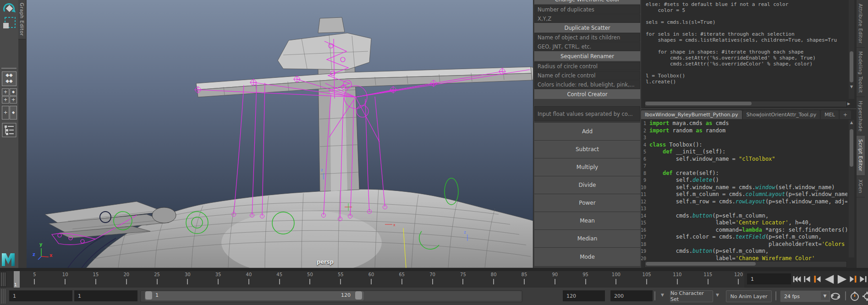 The height and width of the screenshot is (305, 868). Describe the element at coordinates (797, 279) in the screenshot. I see `go-to-start-button` at that location.